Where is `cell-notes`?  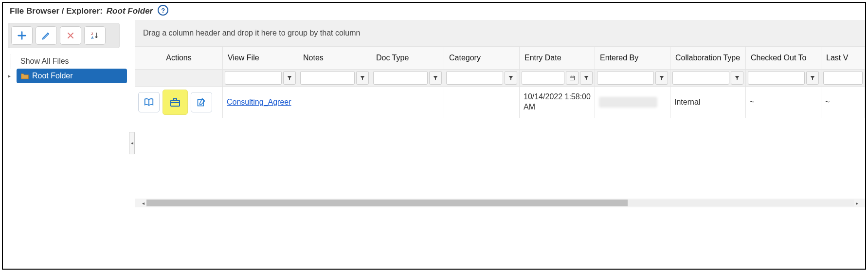
cell-notes is located at coordinates (335, 102).